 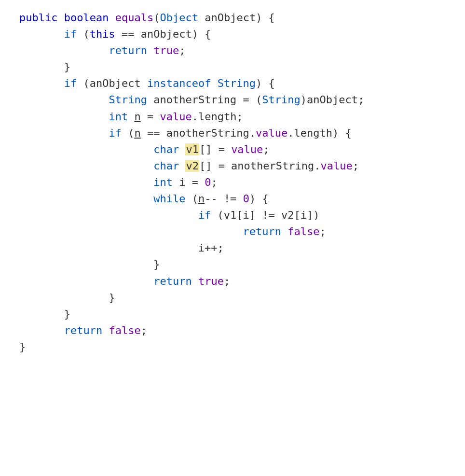 What do you see at coordinates (235, 117) in the screenshot?
I see `line-7: int n = value.length;` at bounding box center [235, 117].